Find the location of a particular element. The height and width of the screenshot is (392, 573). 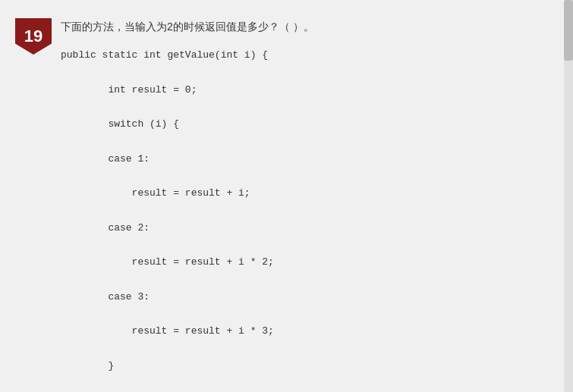

code-line: } is located at coordinates (310, 367).